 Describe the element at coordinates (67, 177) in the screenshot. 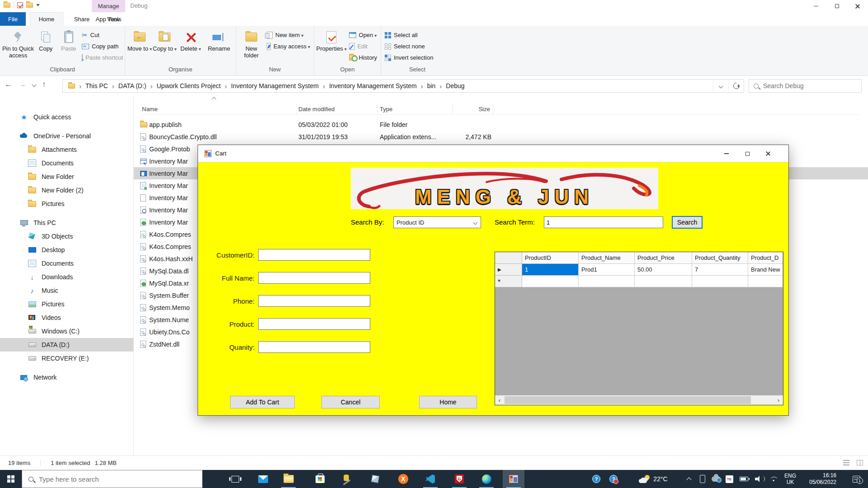

I see `sidebar-item: New Folder` at that location.